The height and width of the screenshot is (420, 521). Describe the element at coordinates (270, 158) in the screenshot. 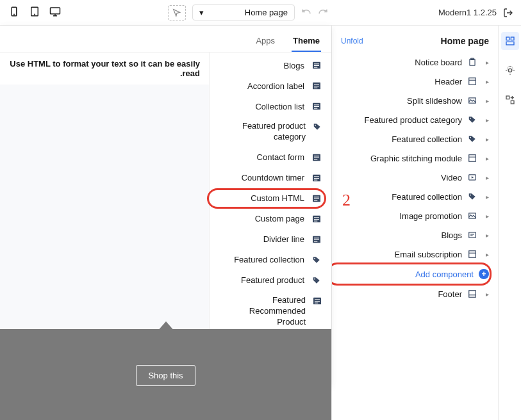

I see `component-contact-form: Contact form` at that location.